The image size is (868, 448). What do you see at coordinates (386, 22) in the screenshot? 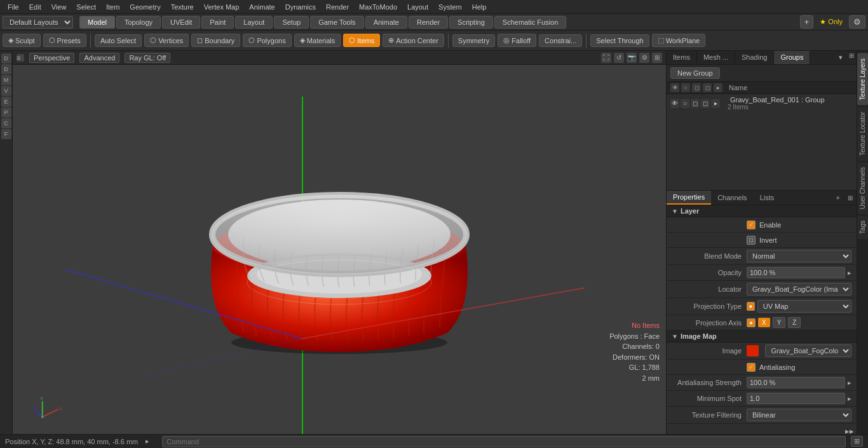
I see `layout-tab-animate: Animate` at bounding box center [386, 22].